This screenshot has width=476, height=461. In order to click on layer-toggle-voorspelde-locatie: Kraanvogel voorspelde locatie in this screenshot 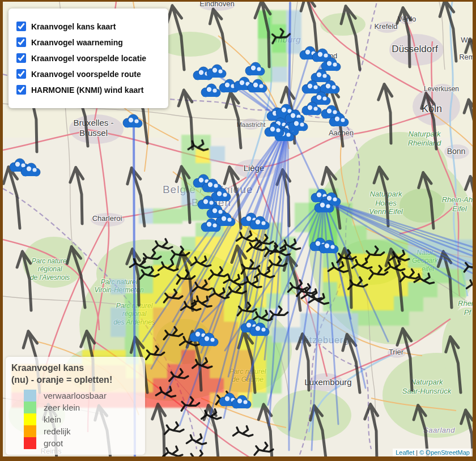, I will do `click(88, 58)`.